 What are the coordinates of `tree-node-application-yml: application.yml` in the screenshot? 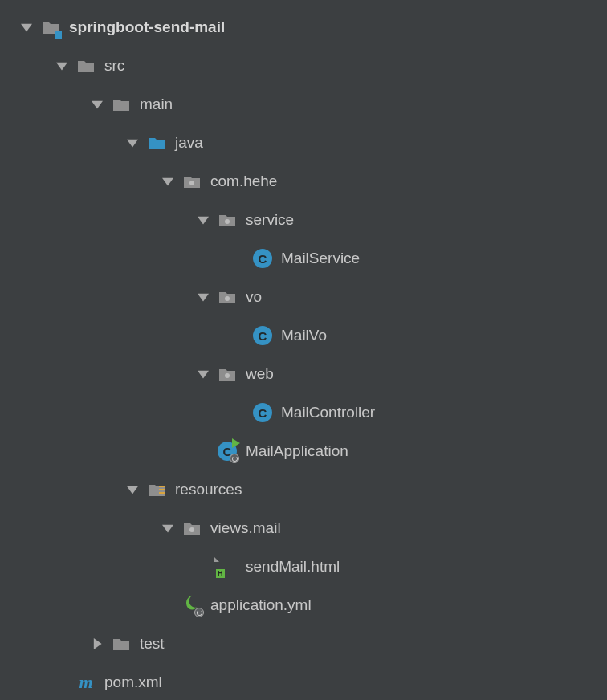 It's located at (304, 605).